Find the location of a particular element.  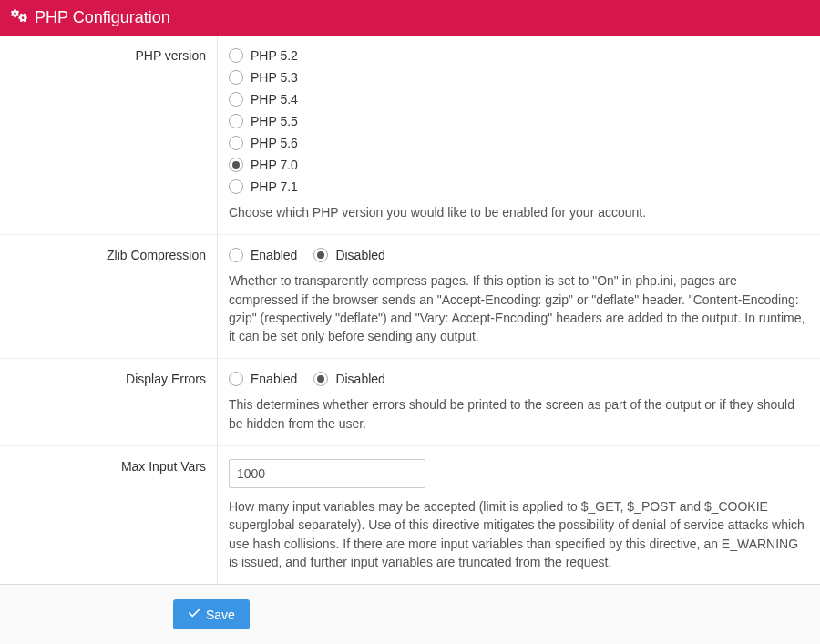

save-button-label: Save is located at coordinates (220, 615).